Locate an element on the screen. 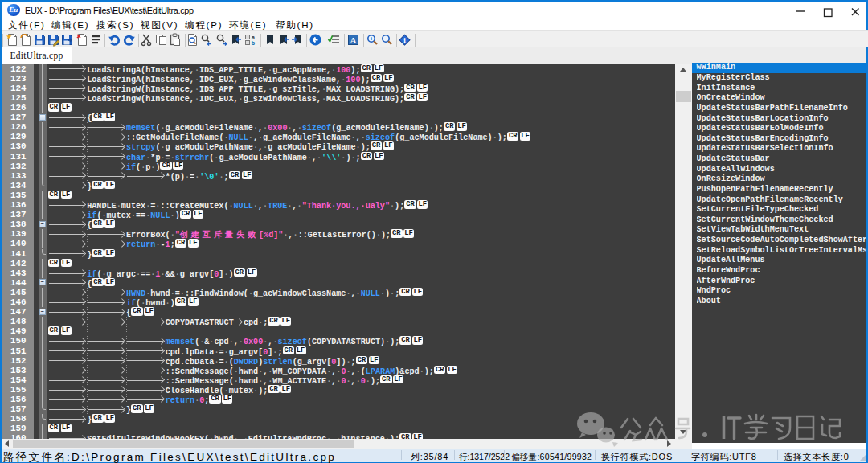  svg-text: b is located at coordinates (253, 43).